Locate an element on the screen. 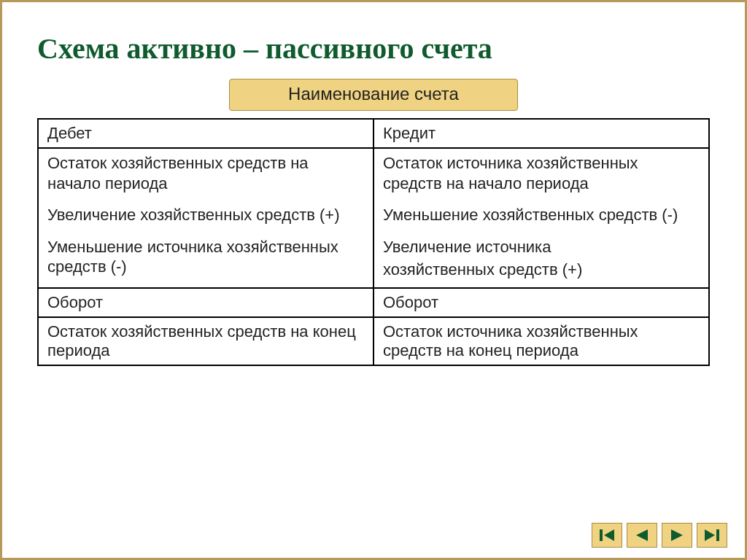 Image resolution: width=747 pixels, height=560 pixels. table-header-row: Дебет Кредит is located at coordinates (374, 133).